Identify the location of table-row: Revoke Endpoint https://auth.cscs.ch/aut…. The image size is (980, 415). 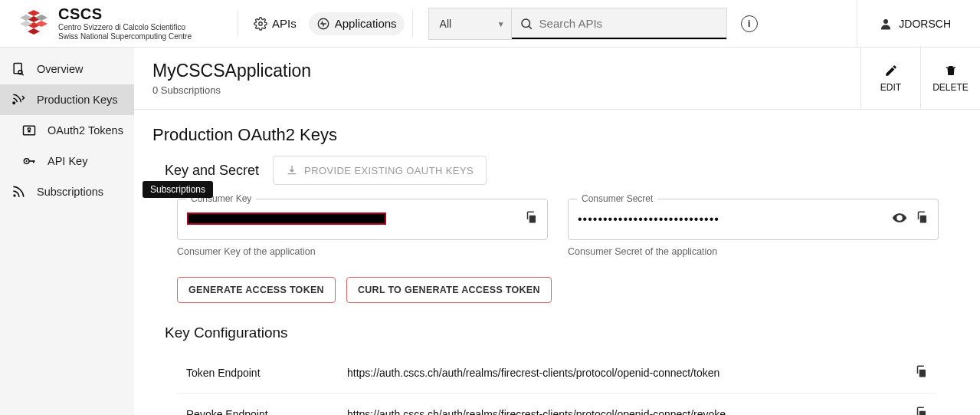
(557, 404).